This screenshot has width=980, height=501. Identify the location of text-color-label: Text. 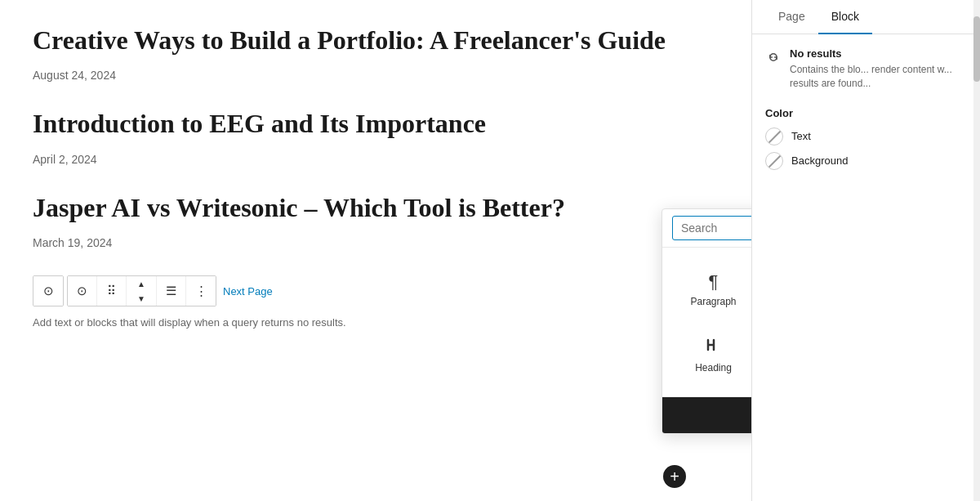
(801, 136).